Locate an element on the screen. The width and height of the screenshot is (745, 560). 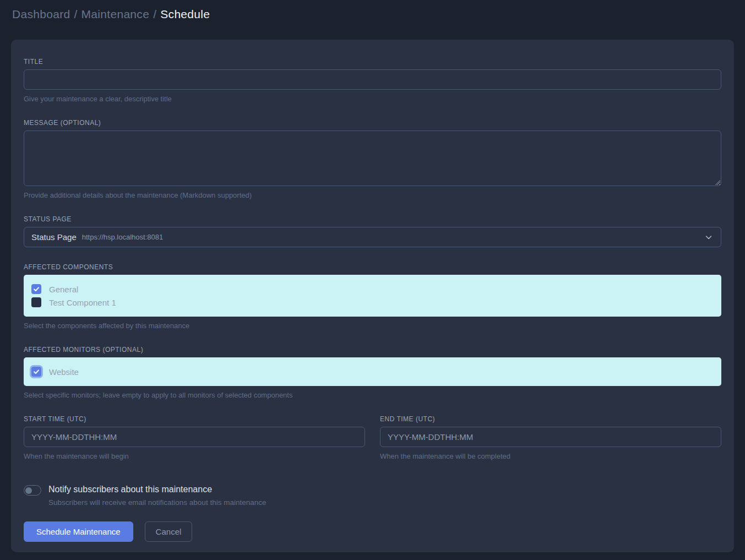
affected-components-section: AFFECTED COMPONENTS General Test Compone… is located at coordinates (372, 296).